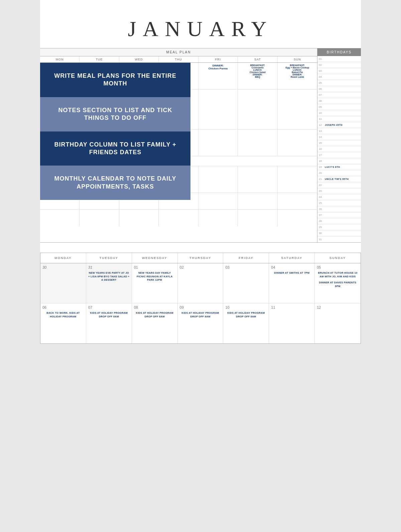 The height and width of the screenshot is (532, 401). Describe the element at coordinates (99, 59) in the screenshot. I see `day-tue: TUE` at that location.